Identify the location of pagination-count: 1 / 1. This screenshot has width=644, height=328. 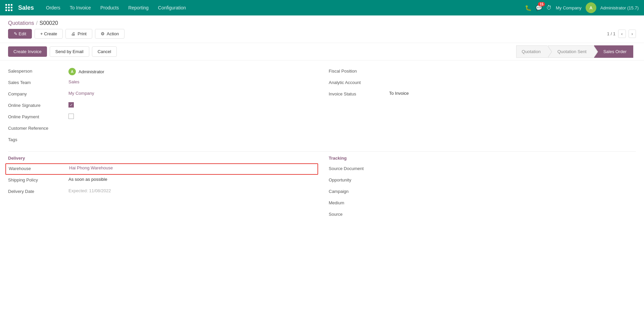
(611, 34).